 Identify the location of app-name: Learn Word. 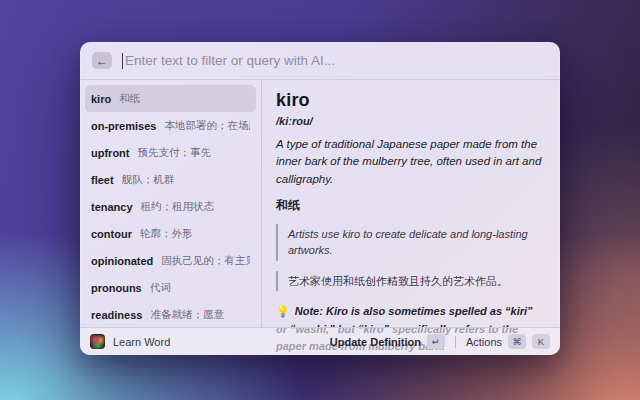
(142, 342).